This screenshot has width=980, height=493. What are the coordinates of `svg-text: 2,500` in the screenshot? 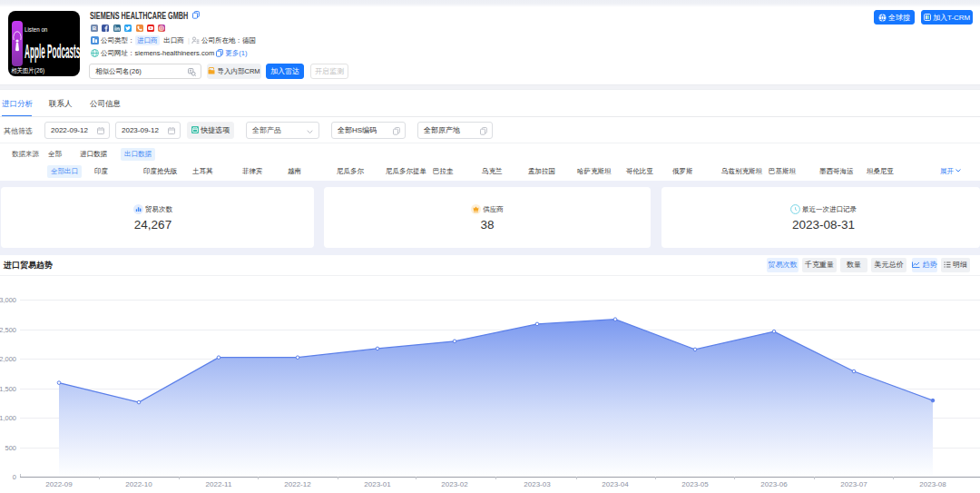 It's located at (8, 330).